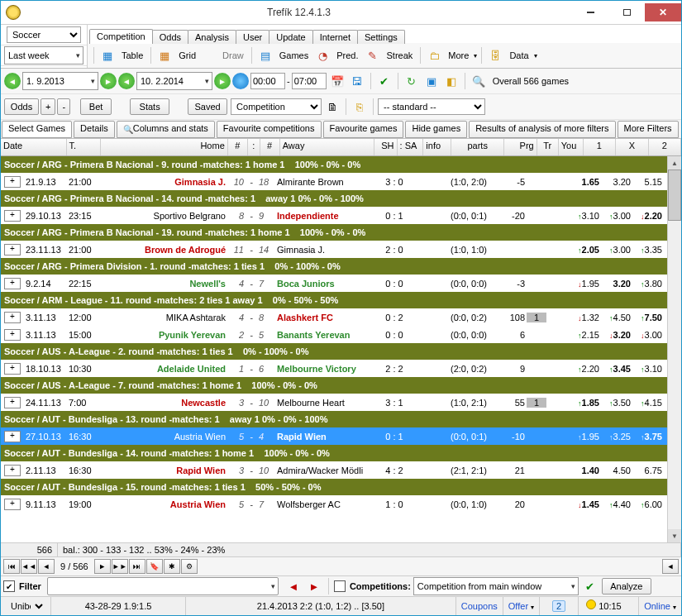 The height and width of the screenshot is (616, 682). I want to click on pred-label: Pred., so click(347, 55).